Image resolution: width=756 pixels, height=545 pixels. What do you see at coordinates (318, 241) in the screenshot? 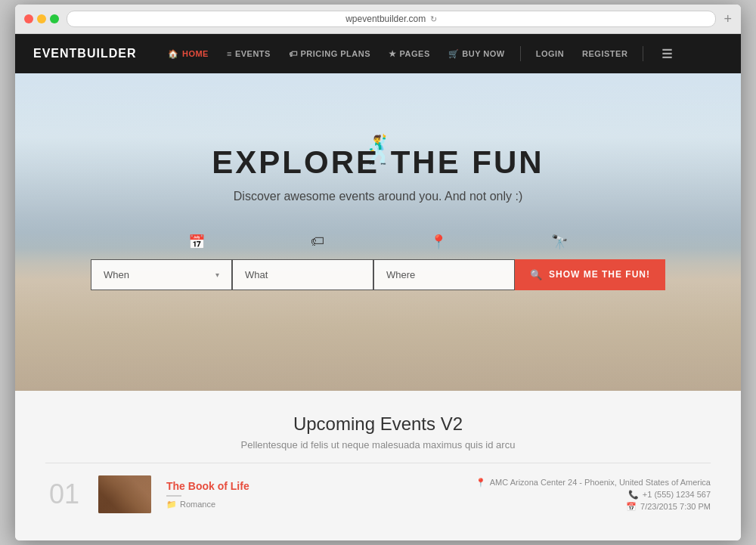
I see `tag-icon: 🏷` at bounding box center [318, 241].